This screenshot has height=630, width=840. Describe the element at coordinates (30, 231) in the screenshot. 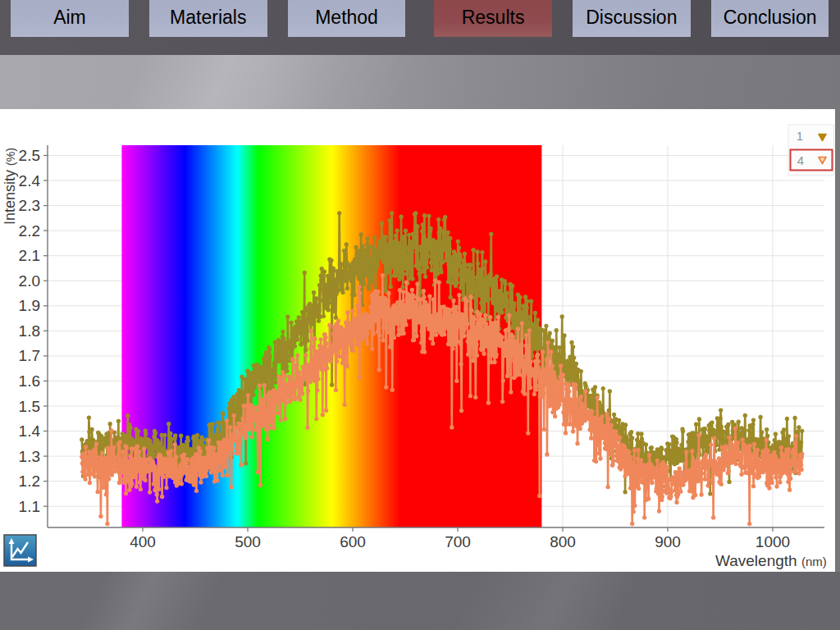

I see `svg-text: 2.2` at that location.